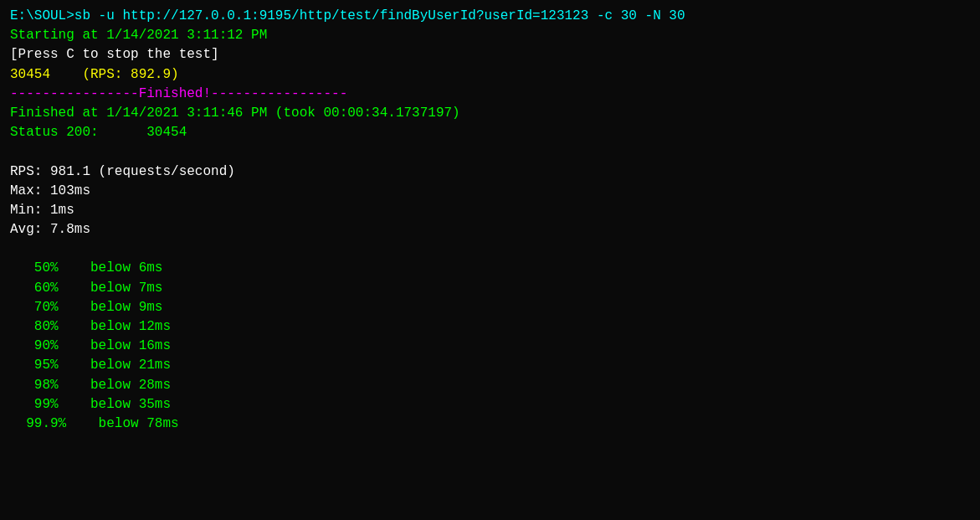 The height and width of the screenshot is (520, 980). I want to click on terminal-line-p60: 60% below 7ms, so click(490, 288).